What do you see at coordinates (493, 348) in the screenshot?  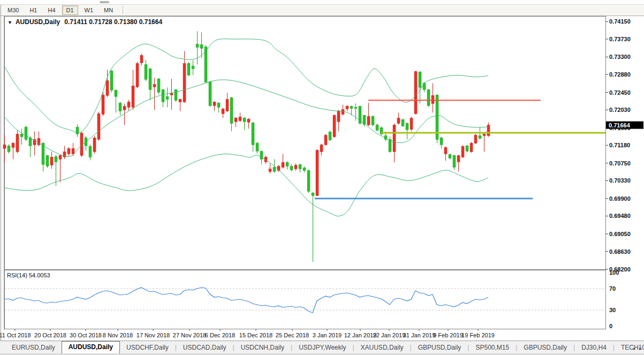 I see `symbol-tab-sp500-m15: SP500,M15` at bounding box center [493, 348].